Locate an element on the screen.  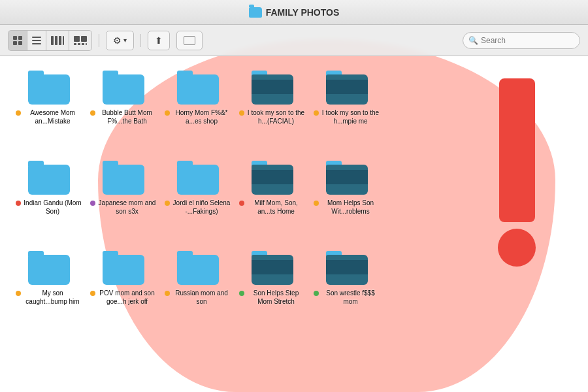
folder-item-15: Russian mom and son is located at coordinates (198, 289).